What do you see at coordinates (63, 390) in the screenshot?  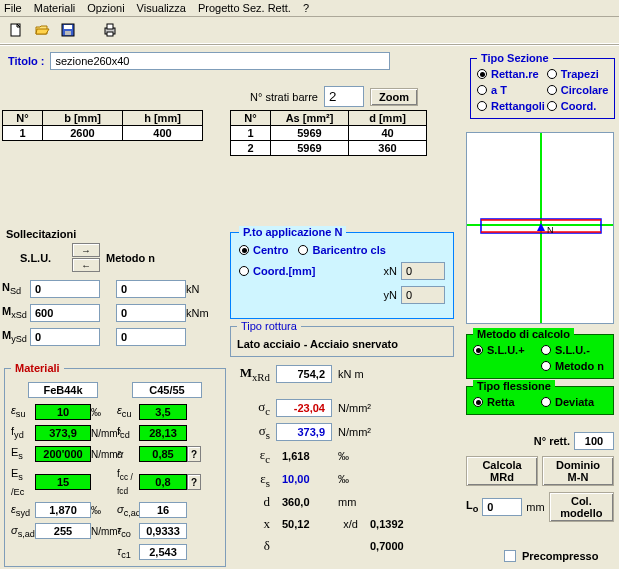 I see `steel-name: FeB44k` at bounding box center [63, 390].